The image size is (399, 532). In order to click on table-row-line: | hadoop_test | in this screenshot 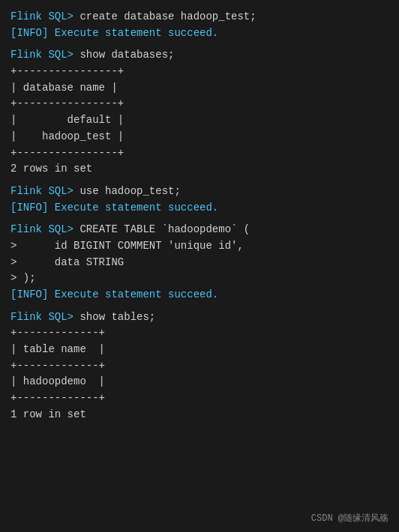, I will do `click(200, 137)`.